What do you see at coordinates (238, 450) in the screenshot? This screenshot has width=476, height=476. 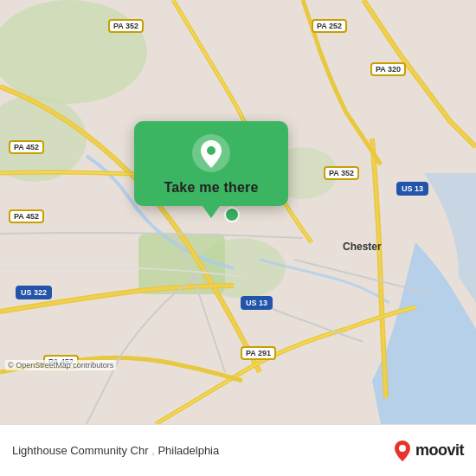 I see `bottom-bar: Lighthouse Community Chr , Philadelphia …` at bounding box center [238, 450].